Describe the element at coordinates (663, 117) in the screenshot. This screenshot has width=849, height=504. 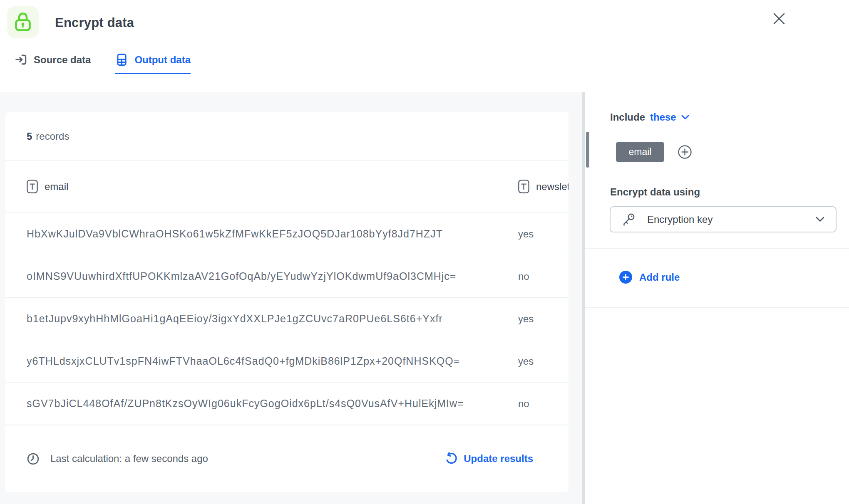
I see `include-mode-value: these` at that location.